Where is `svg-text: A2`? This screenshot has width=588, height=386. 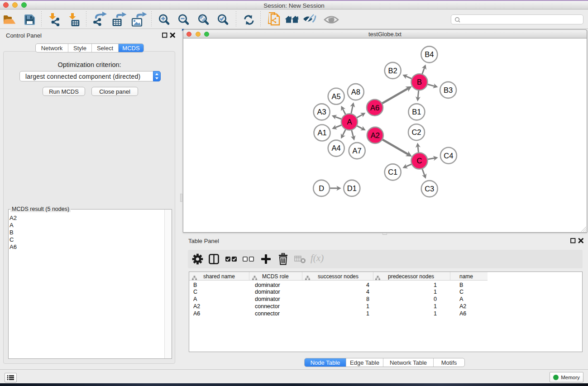
svg-text: A2 is located at coordinates (375, 135).